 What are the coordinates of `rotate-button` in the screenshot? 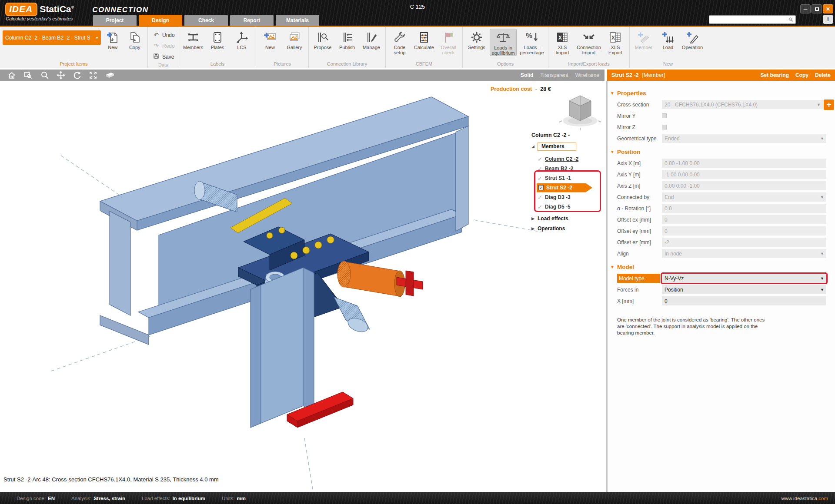 It's located at (77, 75).